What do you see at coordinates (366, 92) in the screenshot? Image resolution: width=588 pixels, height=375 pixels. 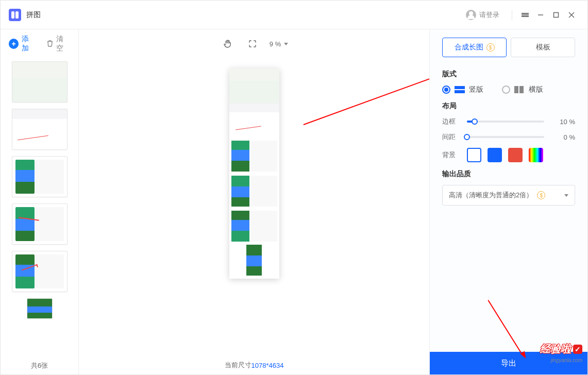 I see `annotation-arrow-icon` at bounding box center [366, 92].